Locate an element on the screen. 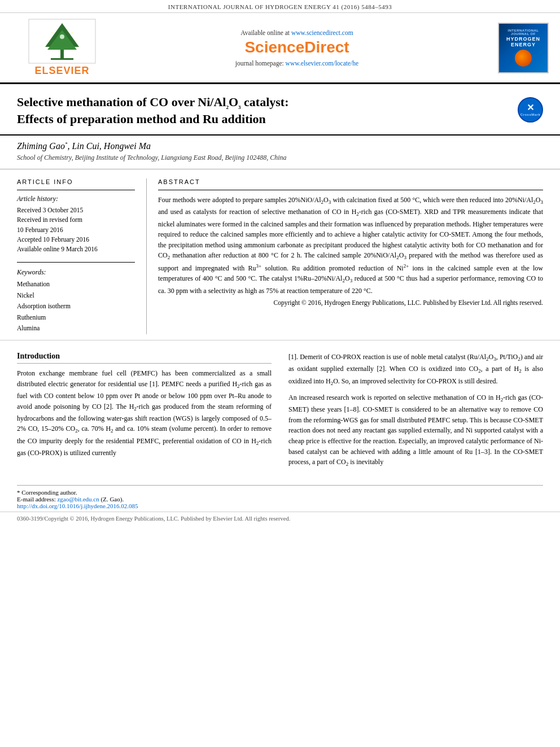 The image size is (560, 747). keyword-alumina: Alumina is located at coordinates (76, 329).